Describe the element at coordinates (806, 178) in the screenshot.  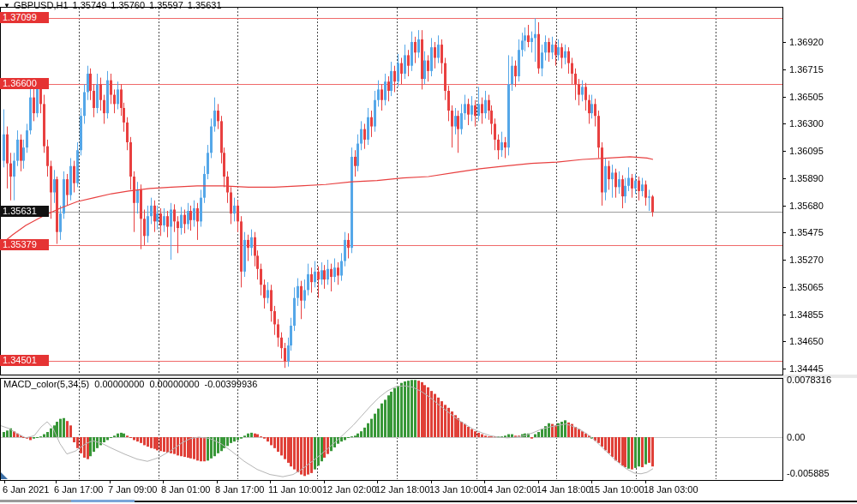
I see `price-axis-tick: 1.35890` at that location.